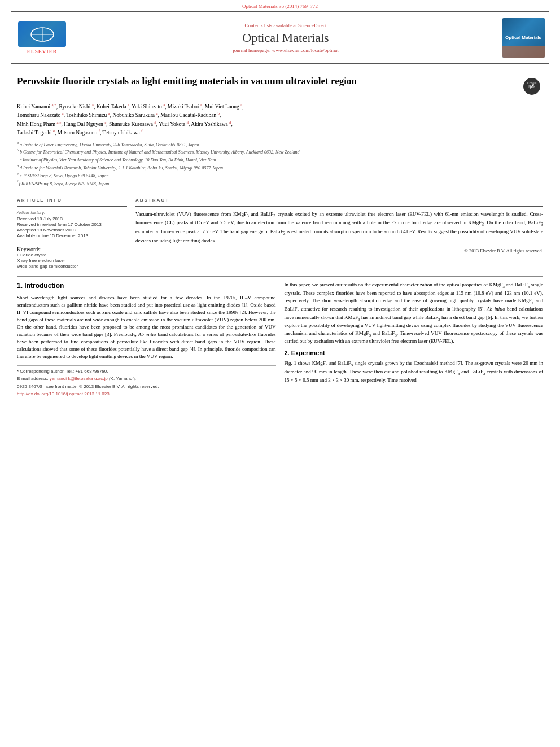 The height and width of the screenshot is (747, 560). What do you see at coordinates (72, 236) in the screenshot?
I see `available-date: Available online 15 December 2013` at bounding box center [72, 236].